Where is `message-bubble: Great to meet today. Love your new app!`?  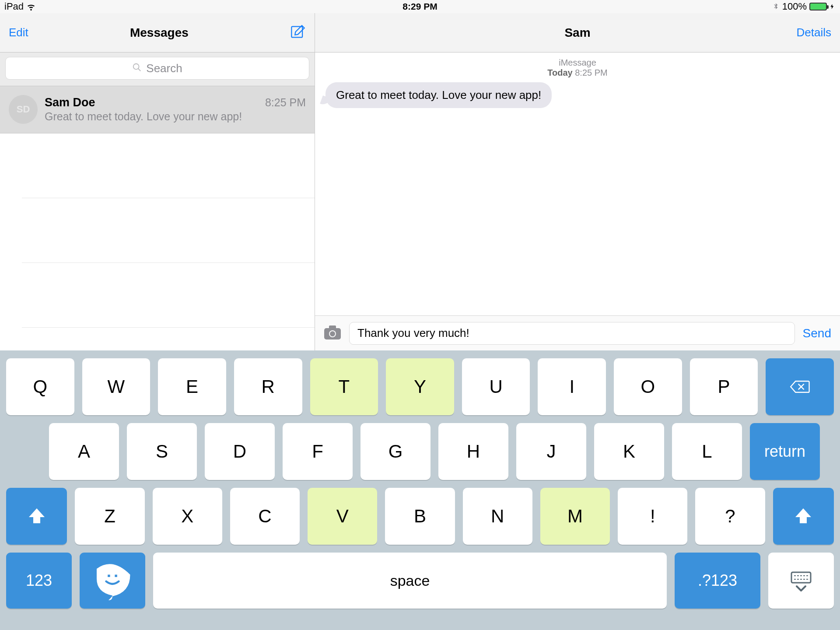
message-bubble: Great to meet today. Love your new app! is located at coordinates (438, 95).